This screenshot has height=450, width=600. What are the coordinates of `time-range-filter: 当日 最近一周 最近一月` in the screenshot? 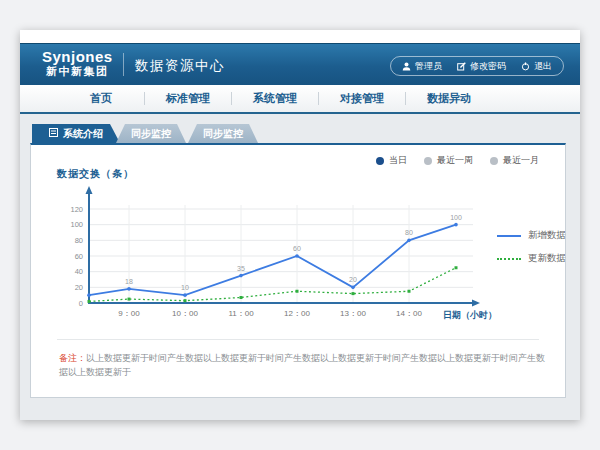 It's located at (458, 160).